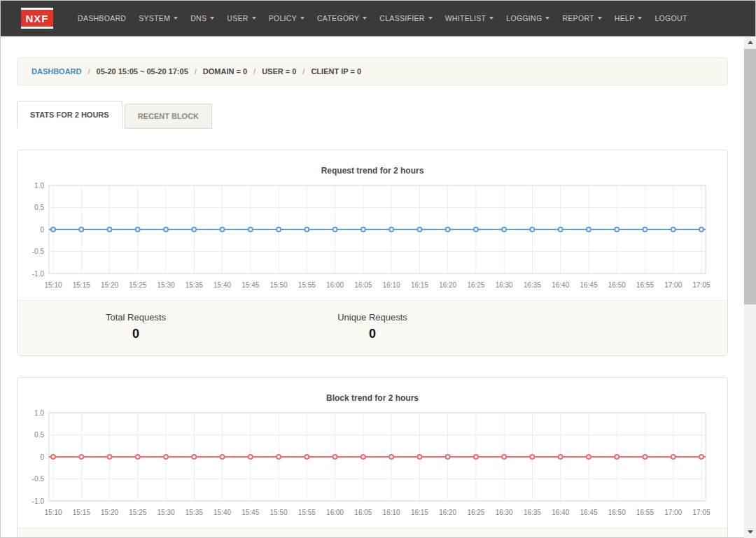 The image size is (756, 538). Describe the element at coordinates (582, 18) in the screenshot. I see `nav-item-report: REPORT` at that location.